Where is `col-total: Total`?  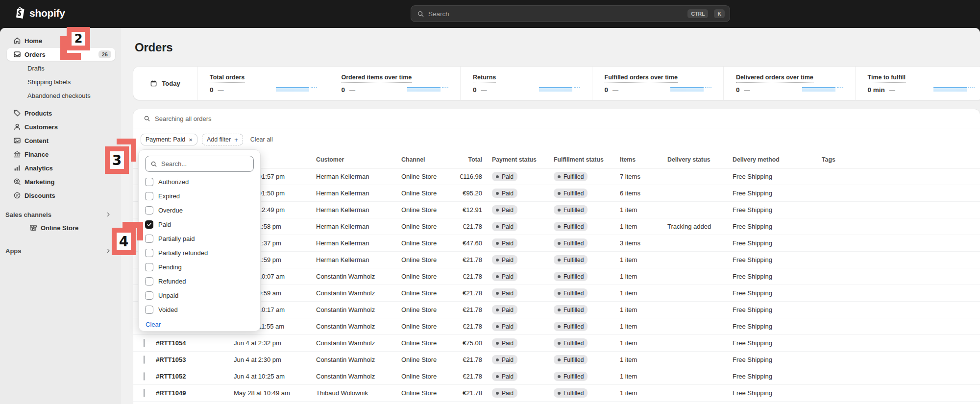
col-total: Total is located at coordinates (469, 160).